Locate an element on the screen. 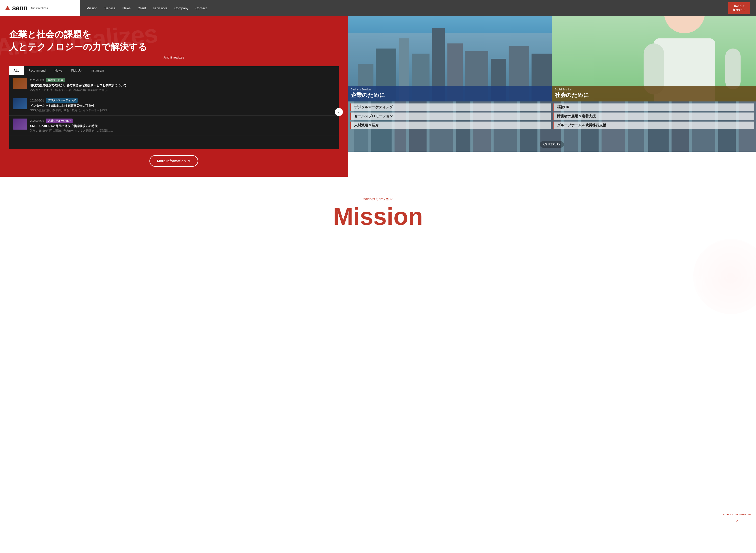 Image resolution: width=756 pixels, height=553 pixels. news-tag-1: 福祉サービス is located at coordinates (56, 80).